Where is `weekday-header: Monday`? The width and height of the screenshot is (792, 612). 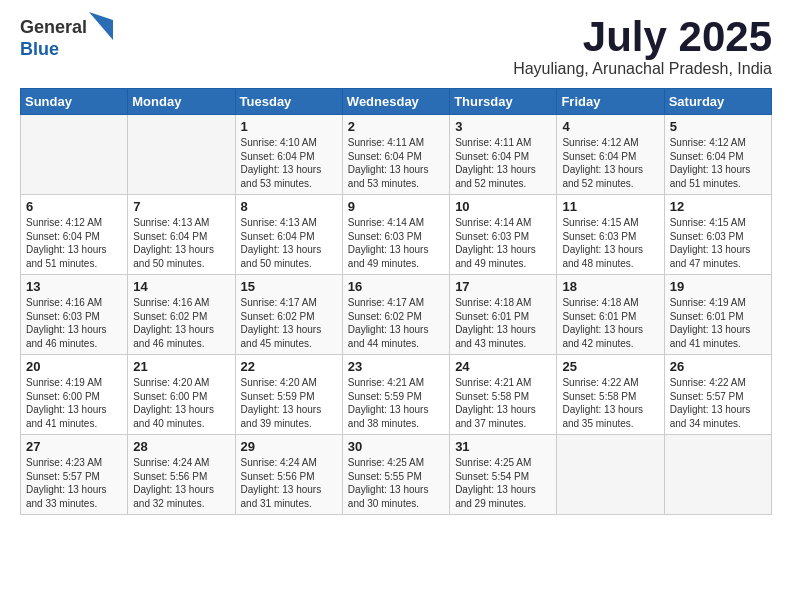
weekday-header: Monday is located at coordinates (182, 102).